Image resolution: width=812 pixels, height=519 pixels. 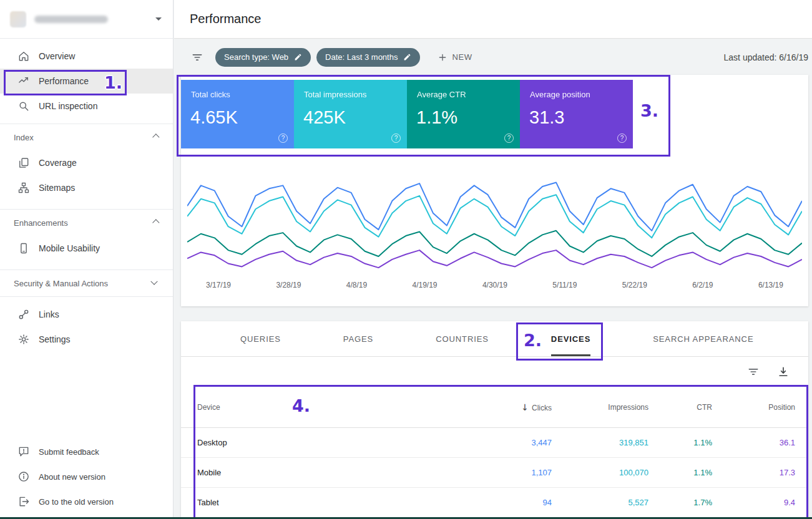 I want to click on sidebar-item-label: About new version, so click(x=72, y=477).